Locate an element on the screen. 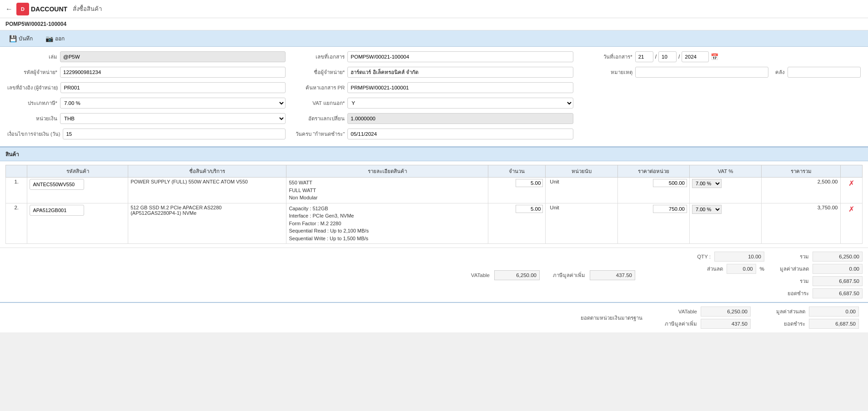 The height and width of the screenshot is (411, 868). due-date-input is located at coordinates (460, 134).